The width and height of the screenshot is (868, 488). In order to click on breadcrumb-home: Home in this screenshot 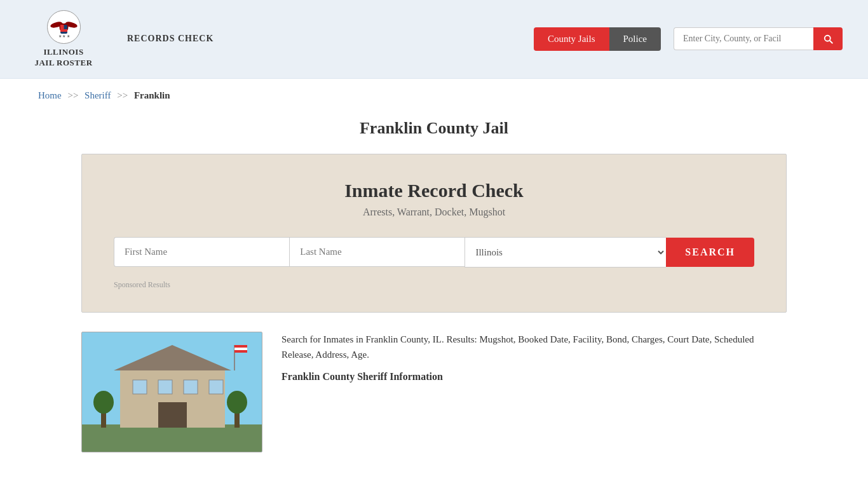, I will do `click(50, 95)`.